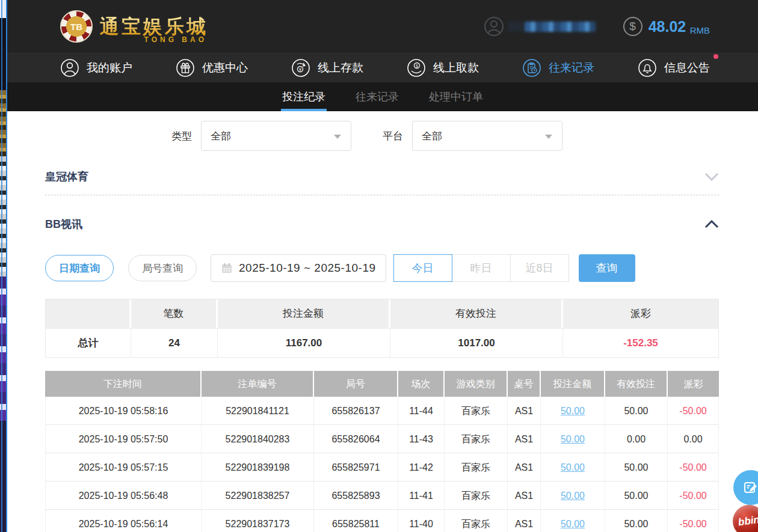 Image resolution: width=758 pixels, height=532 pixels. I want to click on logo-text: 通宝娱乐城 TONG BAO, so click(154, 26).